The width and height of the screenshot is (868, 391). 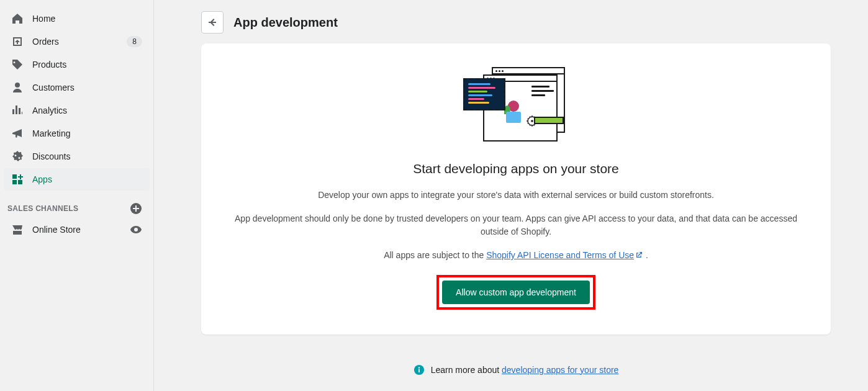 What do you see at coordinates (77, 230) in the screenshot?
I see `channel-item-online-store: Online Store` at bounding box center [77, 230].